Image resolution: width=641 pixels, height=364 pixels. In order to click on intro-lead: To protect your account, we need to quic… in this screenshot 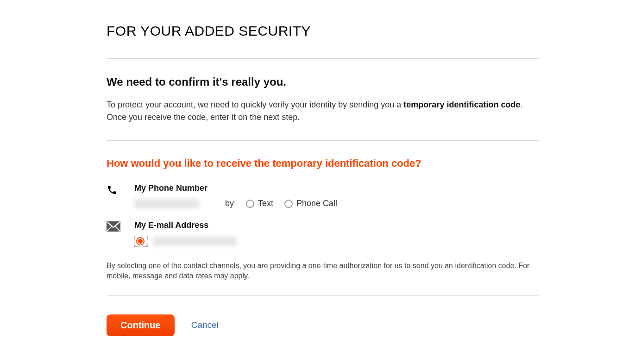, I will do `click(255, 105)`.